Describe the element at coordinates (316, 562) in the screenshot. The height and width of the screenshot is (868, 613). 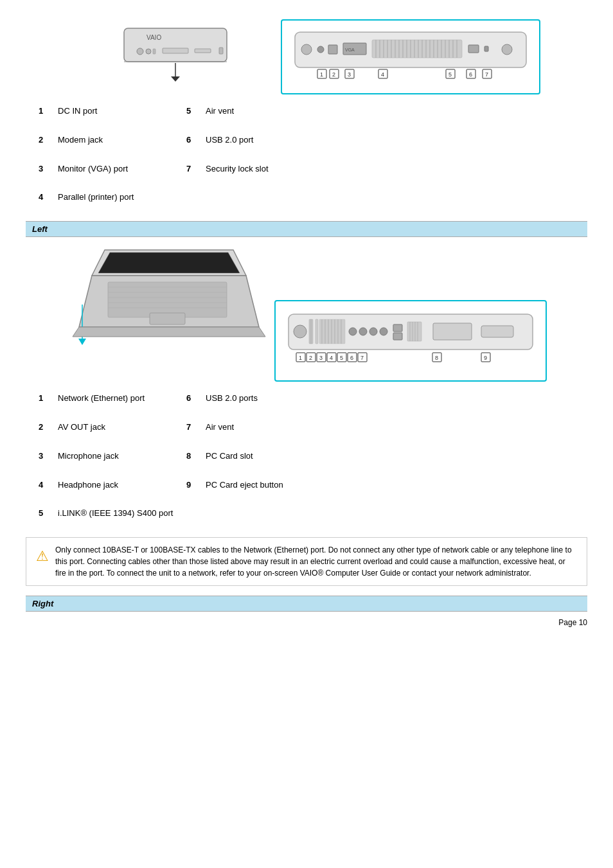
I see `warning-text: Only connect 10BASE-T or 100BASE-TX cabl…` at that location.